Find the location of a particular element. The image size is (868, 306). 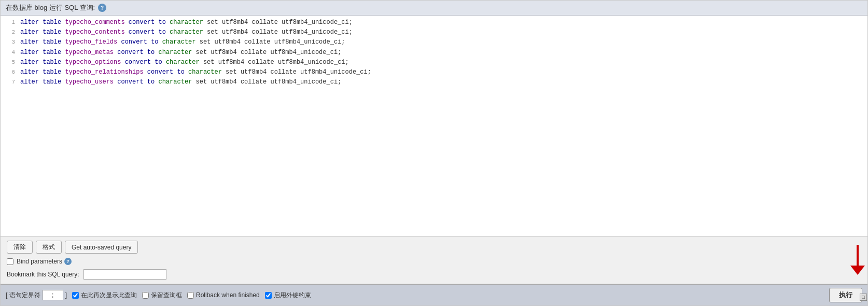

sql-line: 5alter table typecho_options convert to … is located at coordinates (434, 62).